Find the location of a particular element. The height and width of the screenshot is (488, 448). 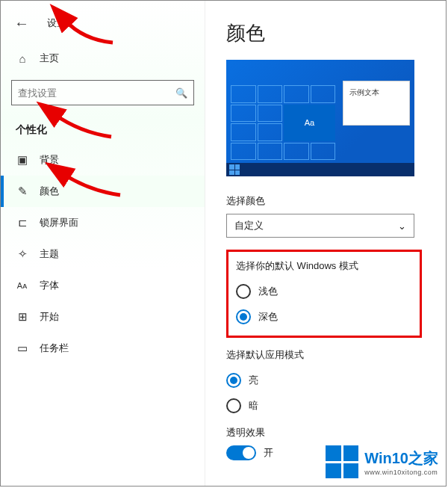

sidebar-item-colors: ✎ 颜色 is located at coordinates (103, 191).